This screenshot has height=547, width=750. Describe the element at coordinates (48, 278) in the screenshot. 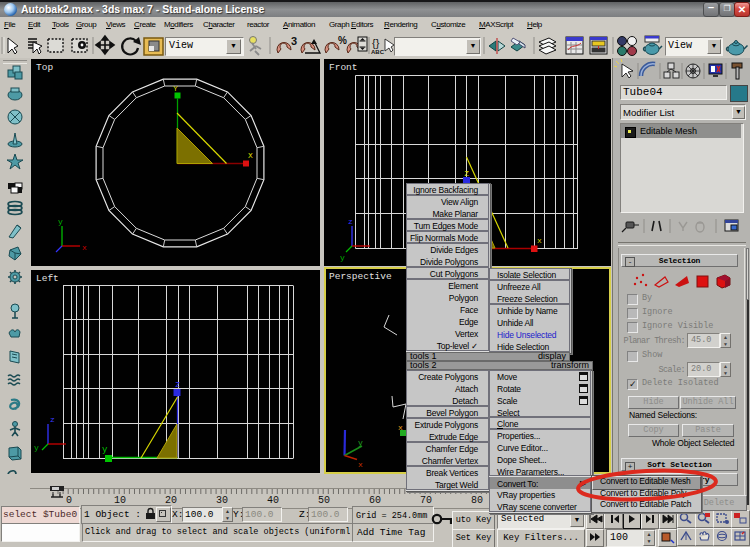

I see `svg-text: Left` at that location.